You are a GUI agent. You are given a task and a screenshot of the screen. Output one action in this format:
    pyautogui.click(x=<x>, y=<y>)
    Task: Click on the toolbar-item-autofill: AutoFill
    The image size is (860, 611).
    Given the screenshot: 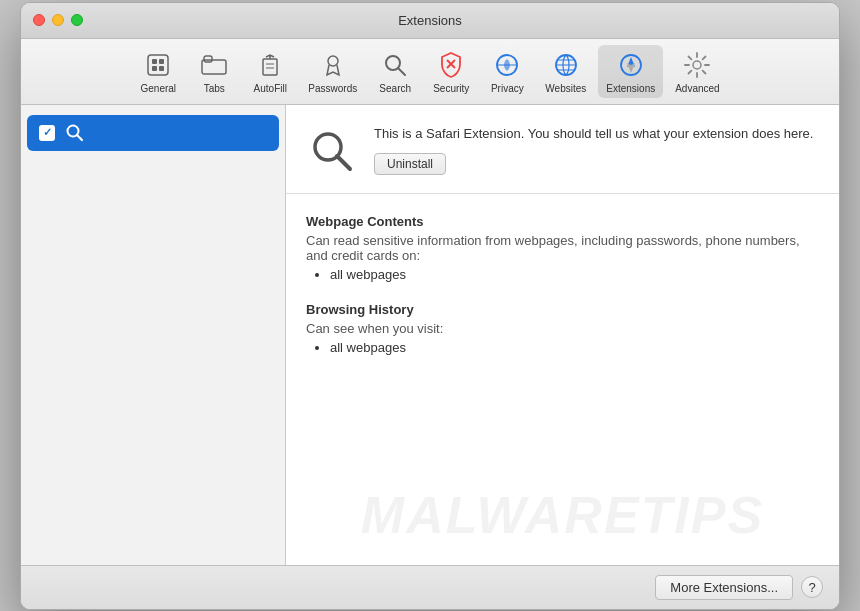 What is the action you would take?
    pyautogui.click(x=270, y=72)
    